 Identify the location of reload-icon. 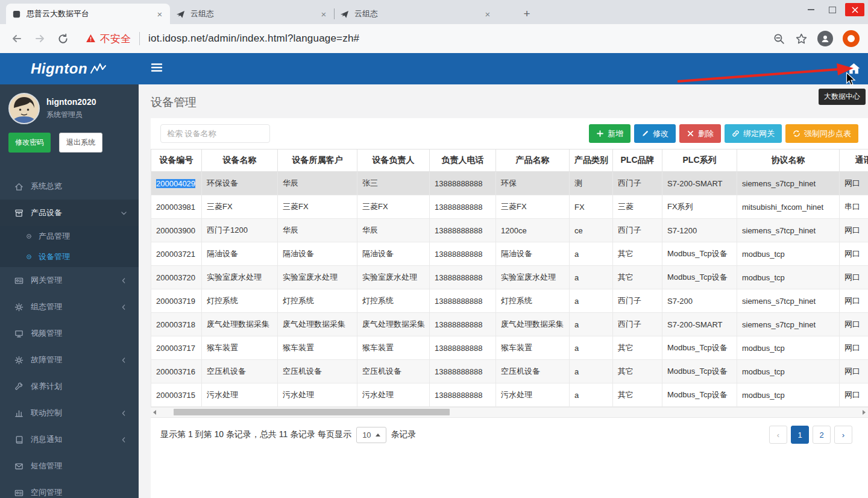
(63, 39).